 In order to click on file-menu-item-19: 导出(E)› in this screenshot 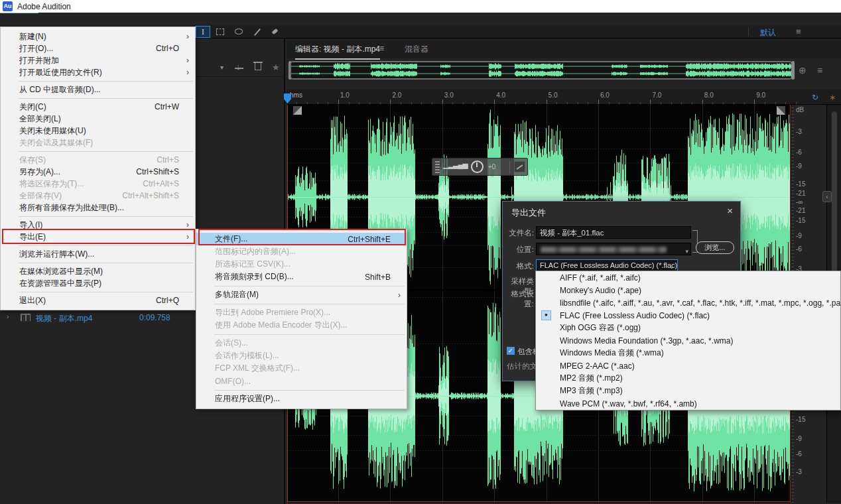, I will do `click(98, 237)`.